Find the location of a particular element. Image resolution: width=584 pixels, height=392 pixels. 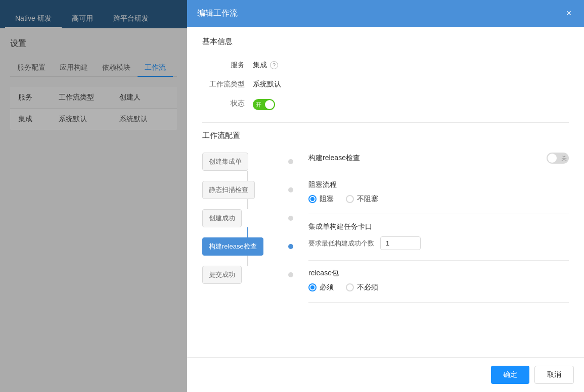

radio-required: 必须 is located at coordinates (321, 287).